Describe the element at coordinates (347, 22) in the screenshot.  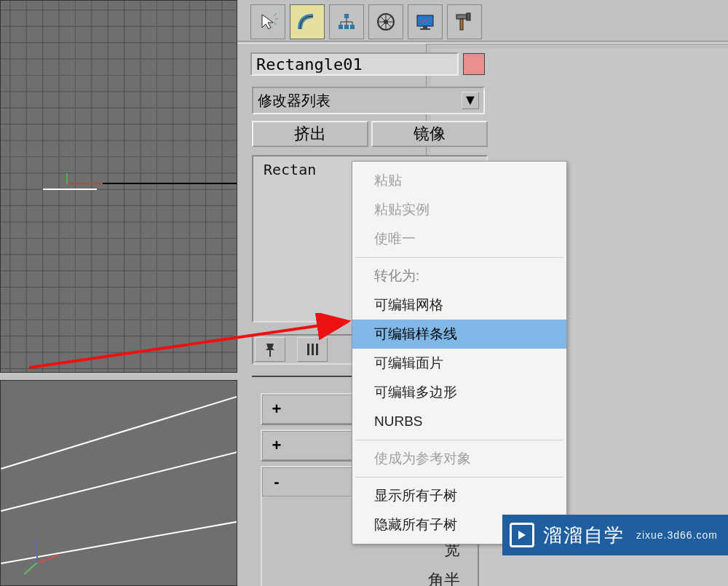
I see `hierarchy-icon` at that location.